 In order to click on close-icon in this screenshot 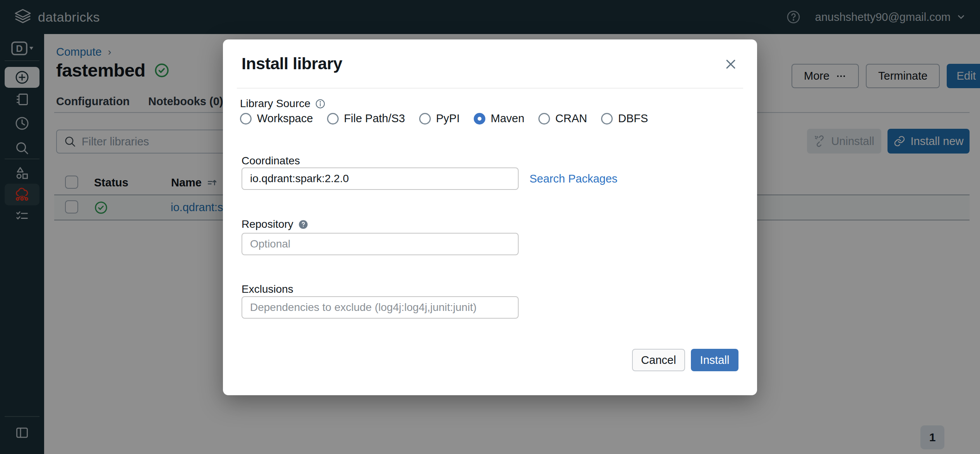, I will do `click(731, 64)`.